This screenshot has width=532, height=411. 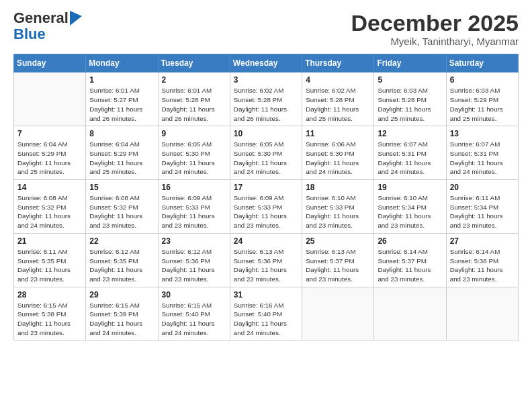 I want to click on day-info: Sunrise: 6:14 AMSunset: 5:38 PMDaylight:…, so click(x=482, y=266).